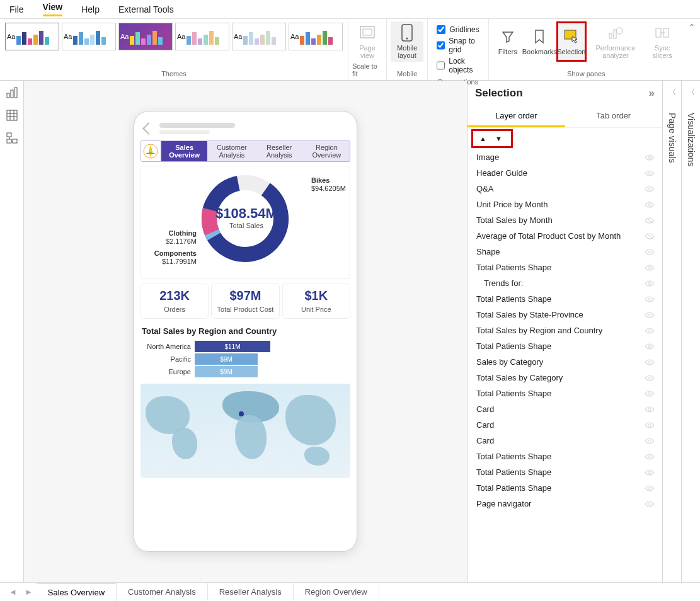 This screenshot has height=601, width=700. I want to click on layer-item: Image, so click(565, 157).